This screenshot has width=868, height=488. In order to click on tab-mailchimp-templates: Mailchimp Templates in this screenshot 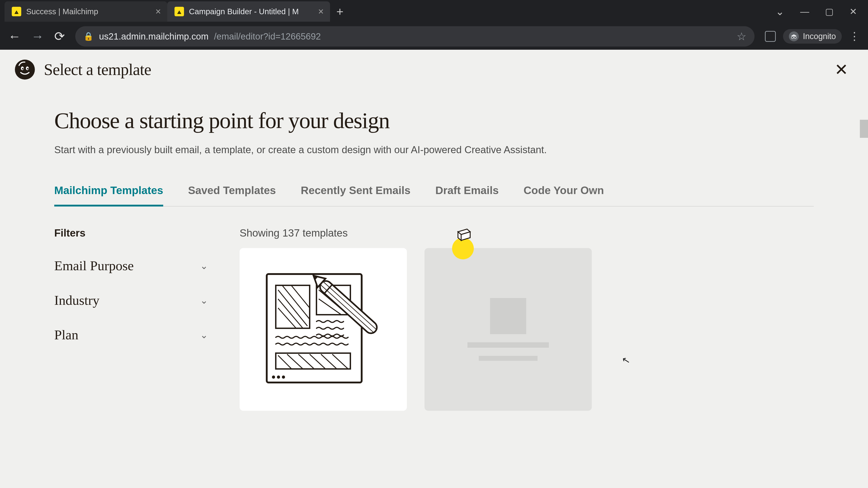, I will do `click(108, 195)`.